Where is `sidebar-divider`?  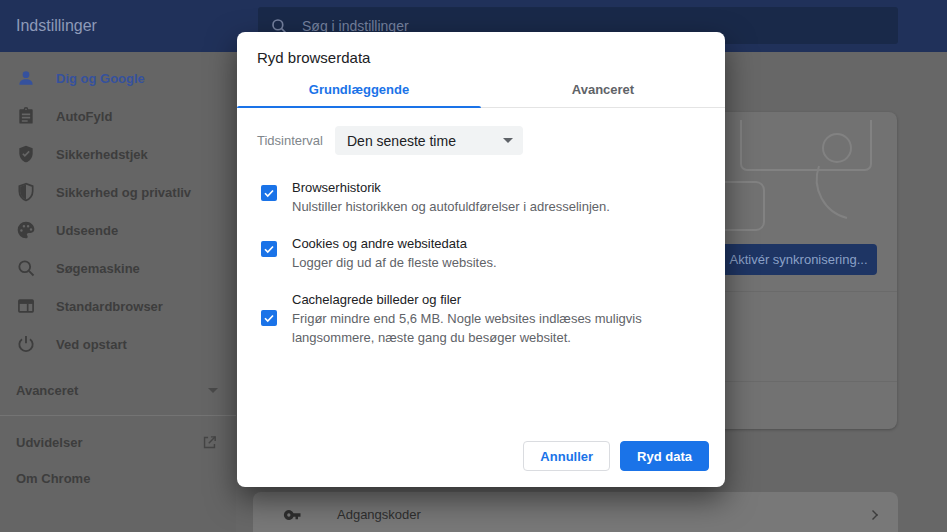
sidebar-divider is located at coordinates (118, 416).